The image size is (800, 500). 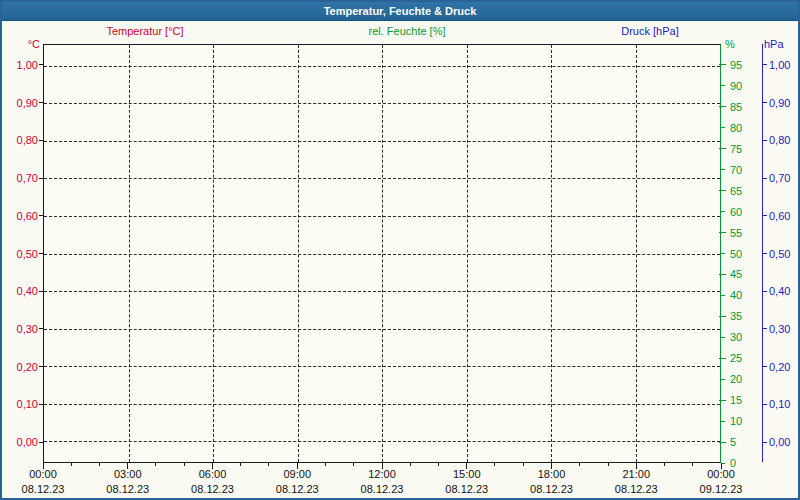 I want to click on pressure-axis-label: 0,70, so click(x=780, y=178).